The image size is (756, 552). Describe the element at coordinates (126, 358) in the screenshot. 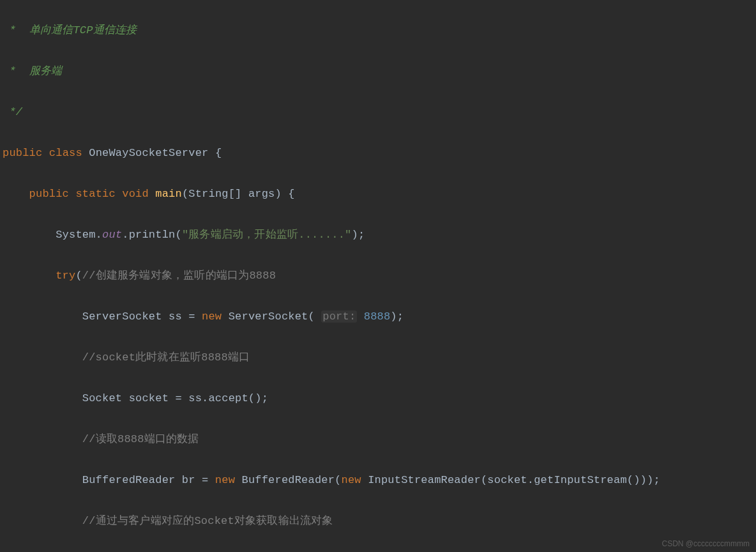

I see `comment: //socket此时就在监听8888端口` at that location.